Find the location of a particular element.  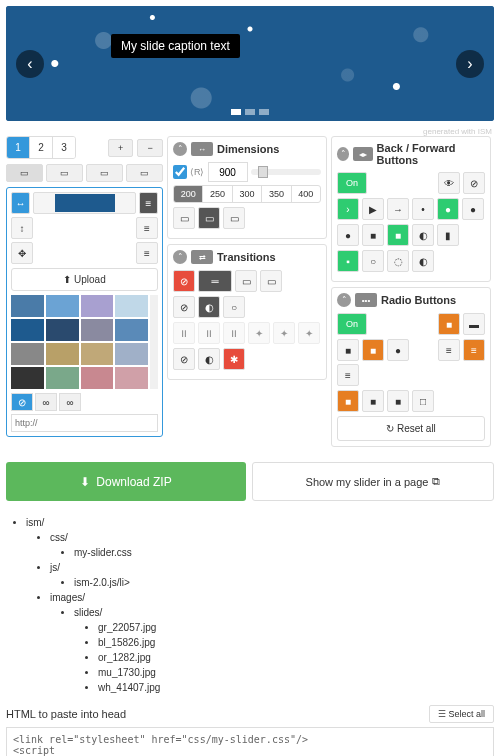

bf-pos-1: ▪ is located at coordinates (348, 261).